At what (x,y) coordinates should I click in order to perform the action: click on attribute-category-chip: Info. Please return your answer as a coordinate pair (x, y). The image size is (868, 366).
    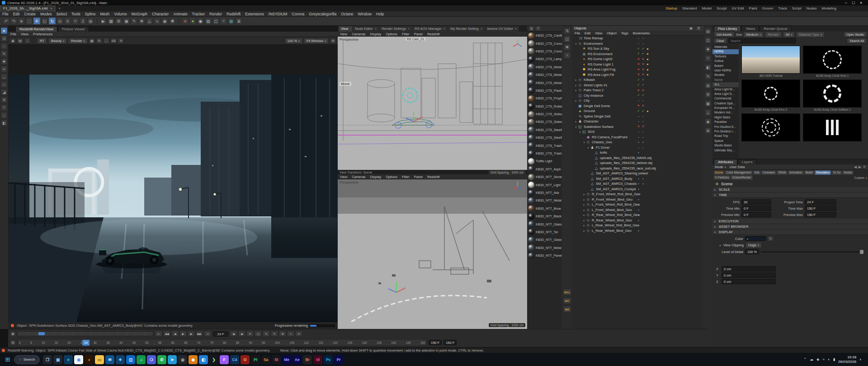
    Looking at the image, I should click on (757, 173).